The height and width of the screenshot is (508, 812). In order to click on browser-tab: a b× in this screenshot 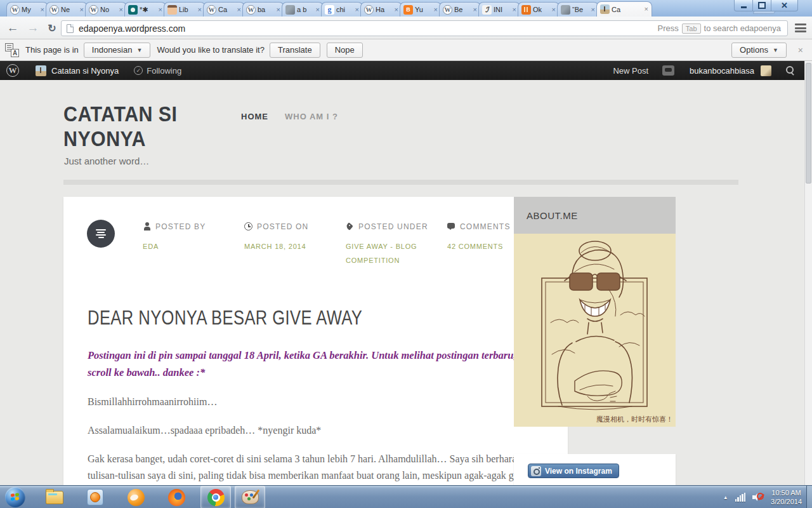, I will do `click(303, 9)`.